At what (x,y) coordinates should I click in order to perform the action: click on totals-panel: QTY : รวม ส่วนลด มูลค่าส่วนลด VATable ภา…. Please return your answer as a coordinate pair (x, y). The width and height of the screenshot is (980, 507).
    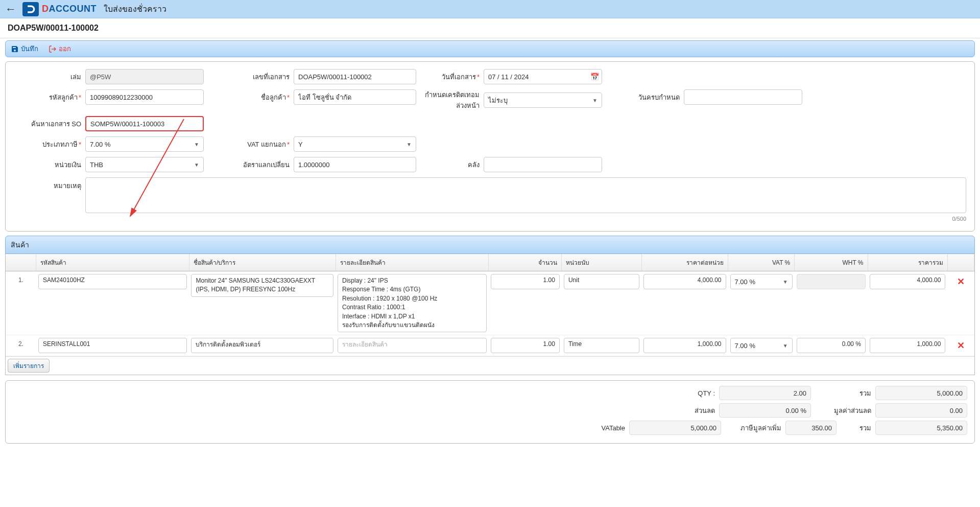
    Looking at the image, I should click on (490, 412).